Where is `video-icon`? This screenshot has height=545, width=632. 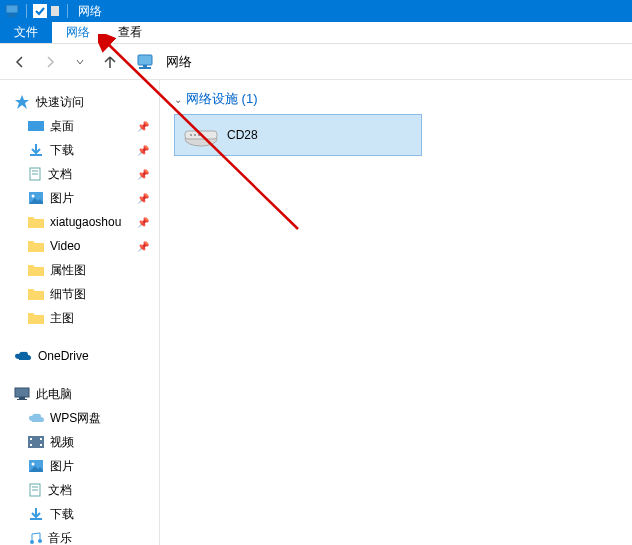
video-icon is located at coordinates (36, 442).